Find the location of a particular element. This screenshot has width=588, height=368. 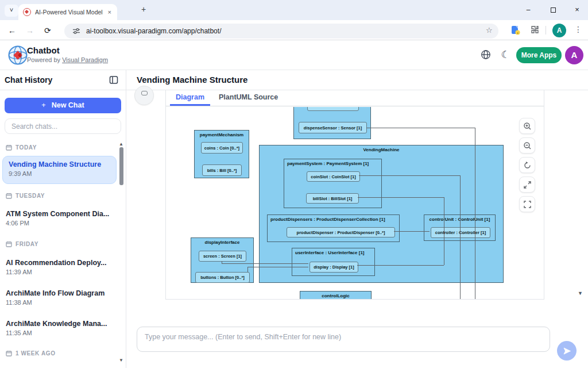

fullscreen-button is located at coordinates (527, 204).